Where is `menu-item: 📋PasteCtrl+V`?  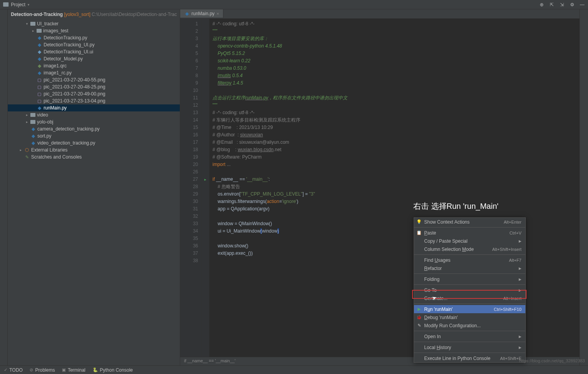
menu-item: 📋PasteCtrl+V is located at coordinates (470, 233).